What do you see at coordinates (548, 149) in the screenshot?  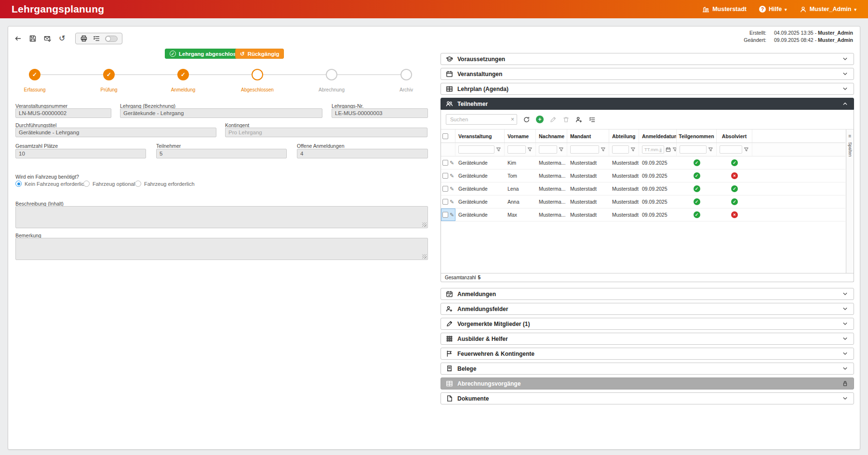 I see `filter-nachname-input` at bounding box center [548, 149].